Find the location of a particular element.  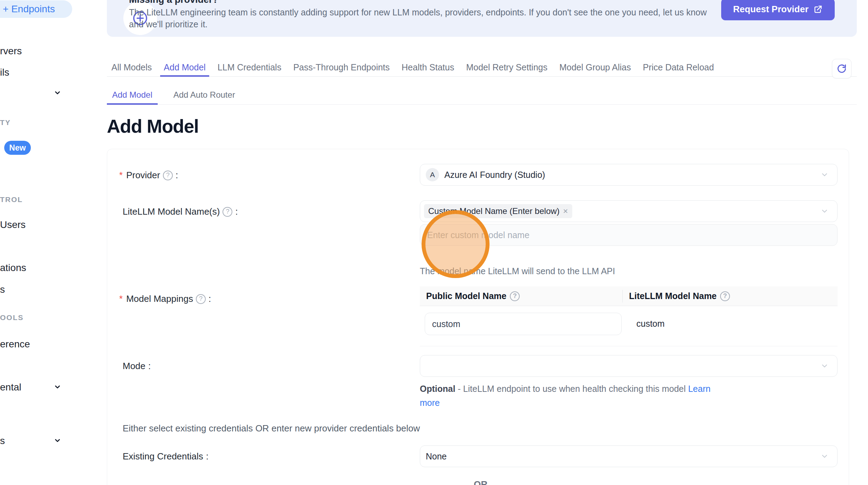

custom-model-name-input is located at coordinates (629, 235).